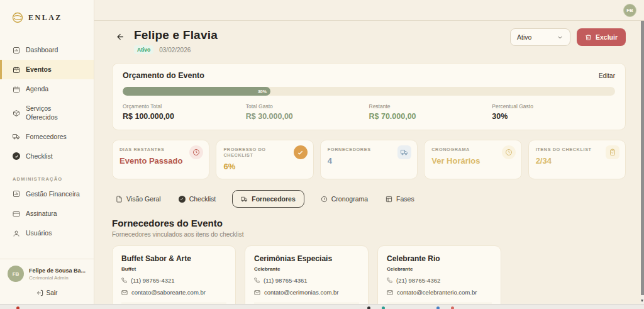 This screenshot has width=644, height=309. What do you see at coordinates (630, 10) in the screenshot?
I see `topbar-avatar: FB` at bounding box center [630, 10].